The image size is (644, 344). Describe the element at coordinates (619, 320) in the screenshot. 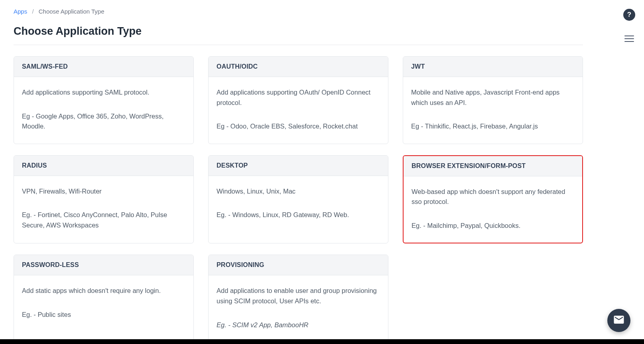

I see `mail-icon` at that location.